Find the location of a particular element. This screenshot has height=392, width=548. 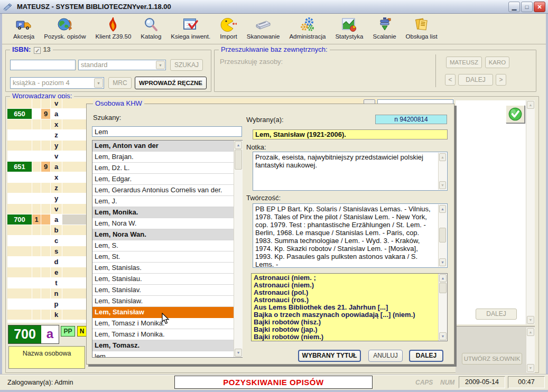

notka-textarea: Prozaik, eseista, najwybitniejszy przeds… is located at coordinates (350, 171).